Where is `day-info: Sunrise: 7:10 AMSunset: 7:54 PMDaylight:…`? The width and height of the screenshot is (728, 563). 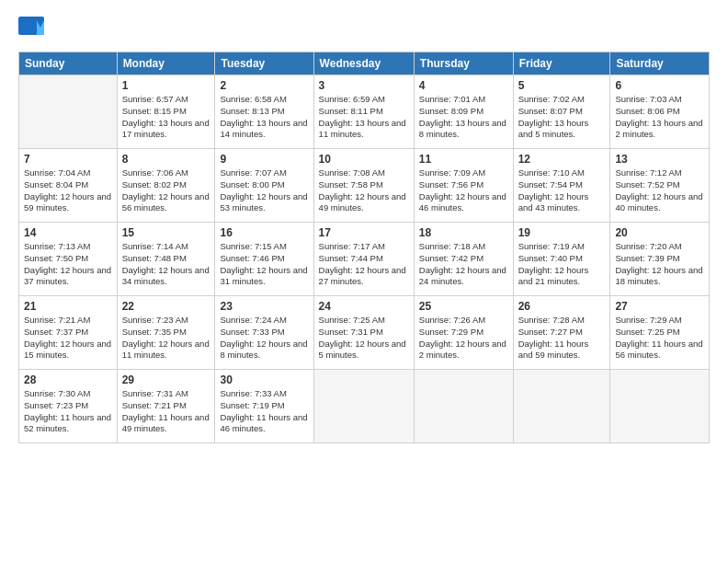 day-info: Sunrise: 7:10 AMSunset: 7:54 PMDaylight:… is located at coordinates (563, 191).